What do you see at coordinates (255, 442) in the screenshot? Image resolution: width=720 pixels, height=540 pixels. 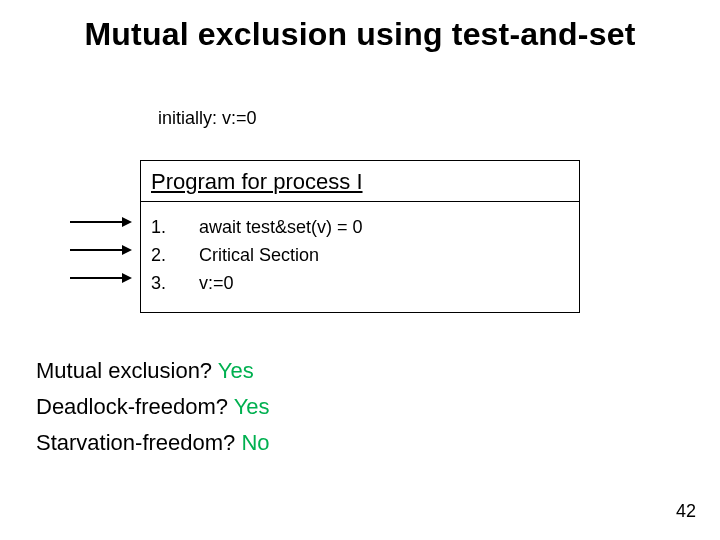 I see `starvation-freedom-answer: No` at bounding box center [255, 442].